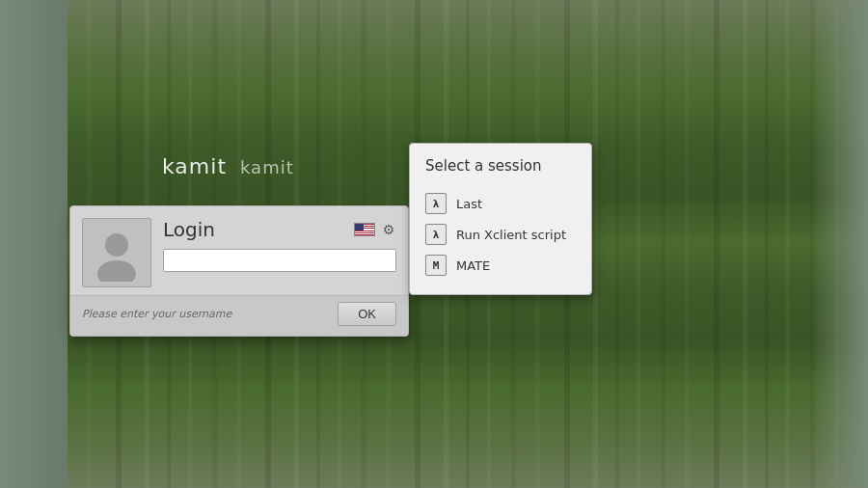 Image resolution: width=868 pixels, height=488 pixels. What do you see at coordinates (267, 168) in the screenshot?
I see `username-light: kamit` at bounding box center [267, 168].